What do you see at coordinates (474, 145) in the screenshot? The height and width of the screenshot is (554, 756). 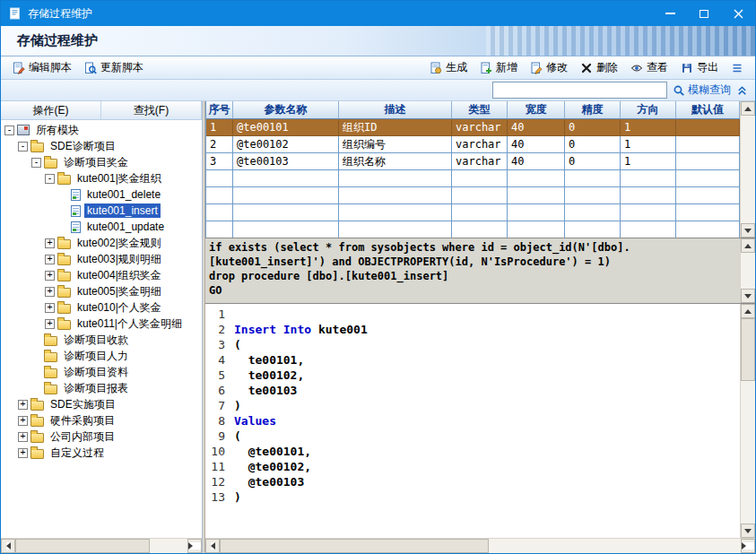 I see `table-row: 2@te00102组织编号varchar4001` at bounding box center [474, 145].